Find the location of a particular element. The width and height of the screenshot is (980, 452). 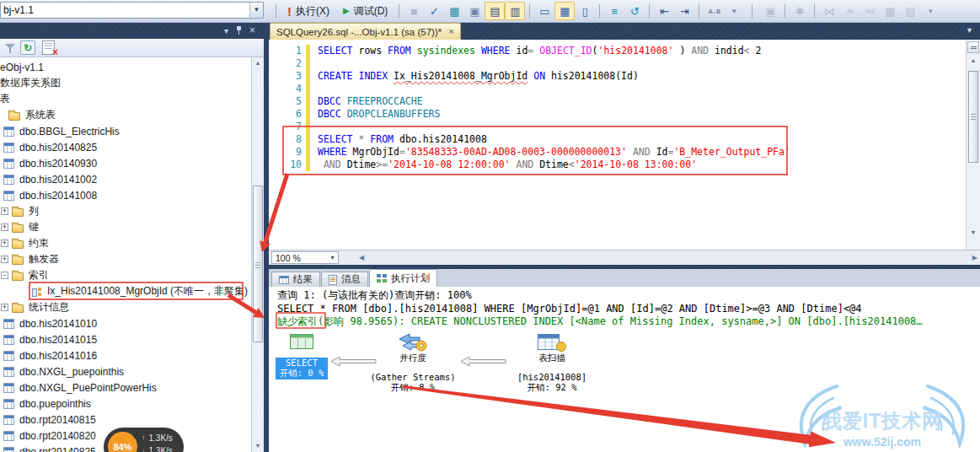

editor-vertical-scrollbar: ▲ ▼ is located at coordinates (972, 145).